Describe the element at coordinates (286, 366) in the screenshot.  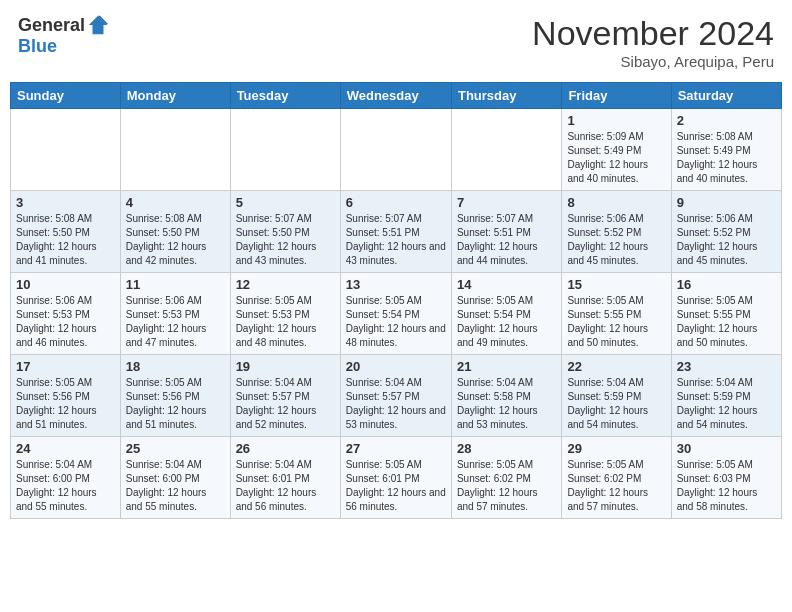
I see `day-number: 19` at that location.